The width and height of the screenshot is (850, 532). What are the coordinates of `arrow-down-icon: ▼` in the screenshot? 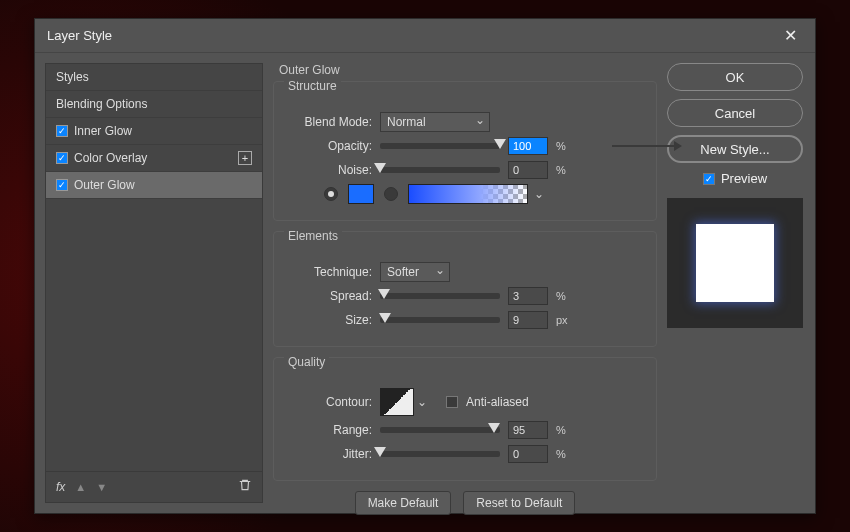 It's located at (102, 487).